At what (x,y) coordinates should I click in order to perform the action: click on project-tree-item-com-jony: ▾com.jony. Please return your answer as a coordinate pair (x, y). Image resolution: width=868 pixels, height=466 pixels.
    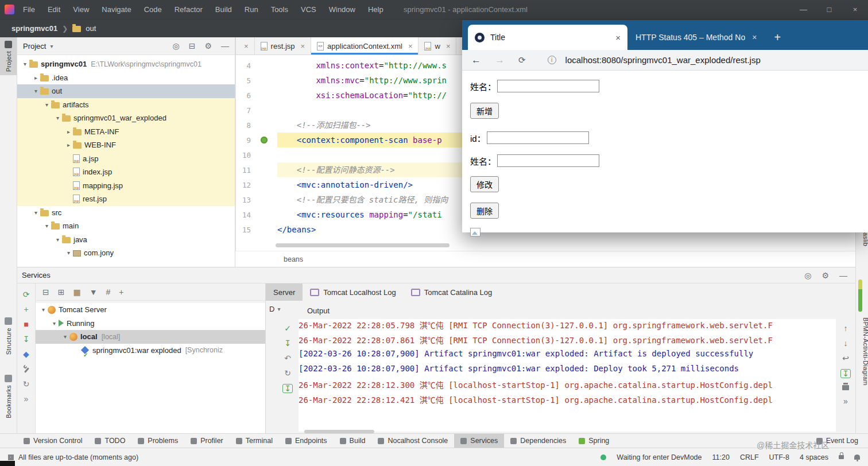
    Looking at the image, I should click on (126, 253).